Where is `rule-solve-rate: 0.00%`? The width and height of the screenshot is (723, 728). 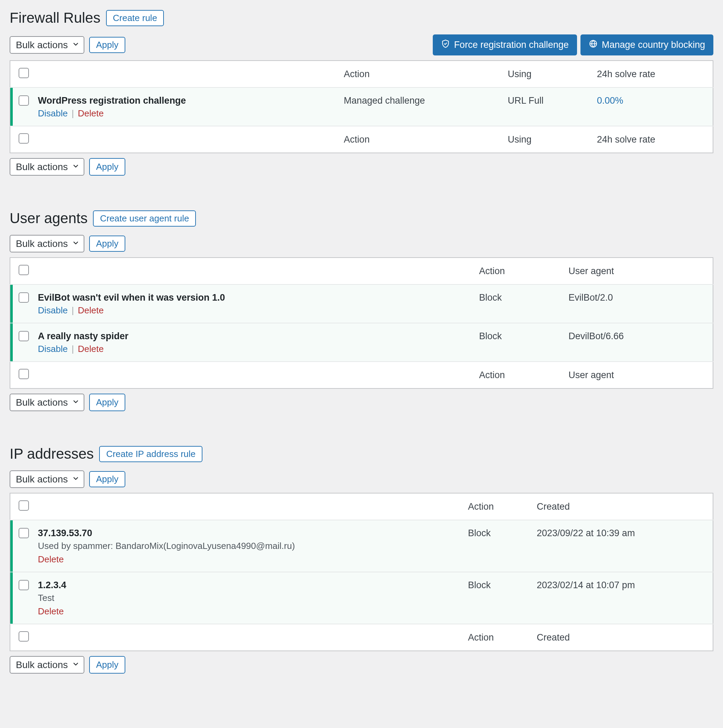
rule-solve-rate: 0.00% is located at coordinates (610, 101).